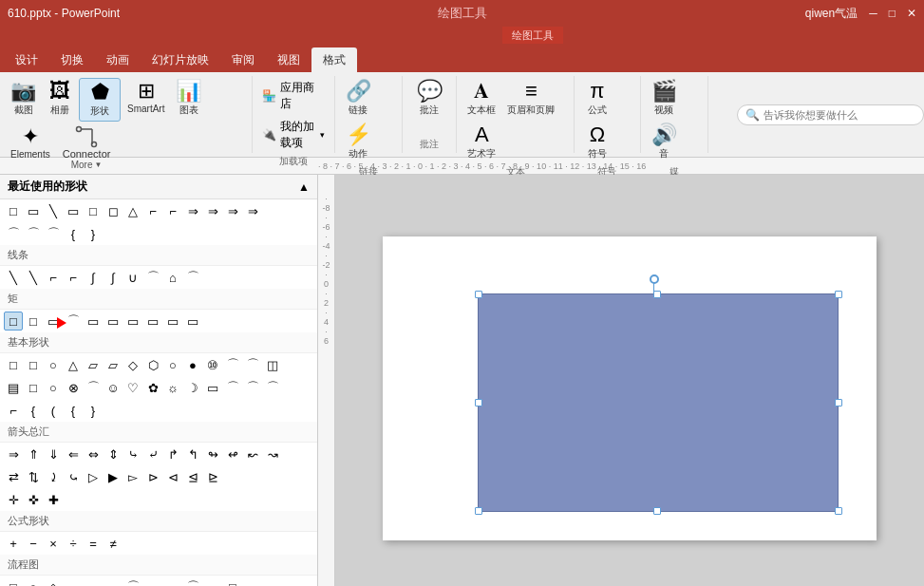 The height and width of the screenshot is (586, 924). What do you see at coordinates (87, 148) in the screenshot?
I see `connector-button: Connector More ▼` at bounding box center [87, 148].